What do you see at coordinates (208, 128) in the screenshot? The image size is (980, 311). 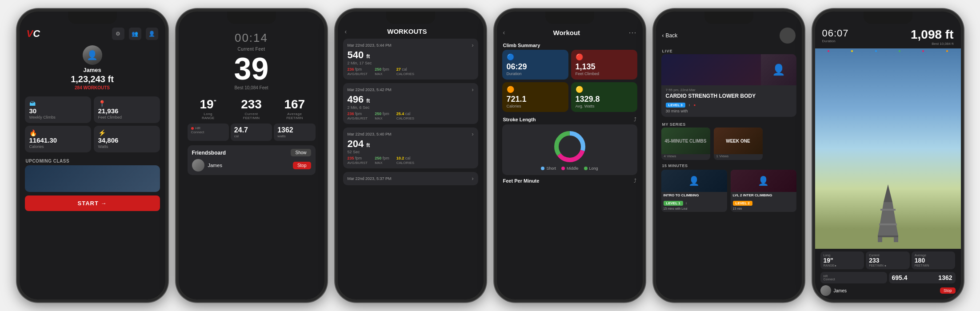 I see `hr-connect: HR` at bounding box center [208, 128].